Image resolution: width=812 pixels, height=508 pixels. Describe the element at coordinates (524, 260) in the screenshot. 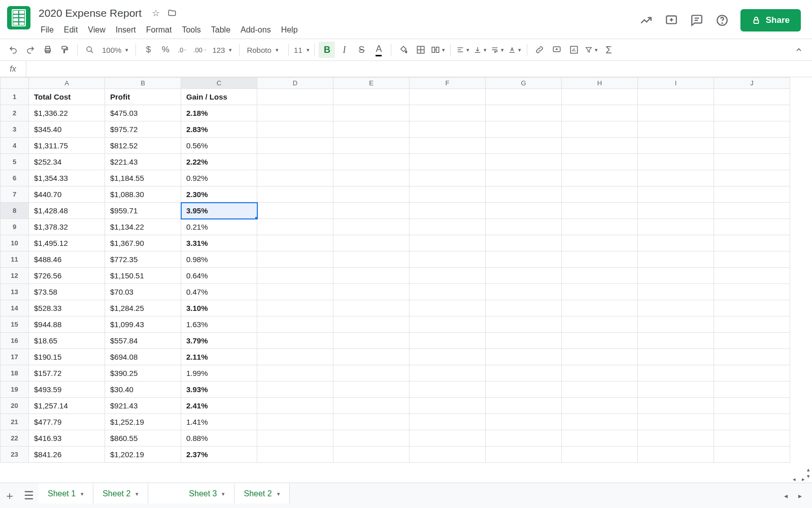

I see `cell-G11` at that location.